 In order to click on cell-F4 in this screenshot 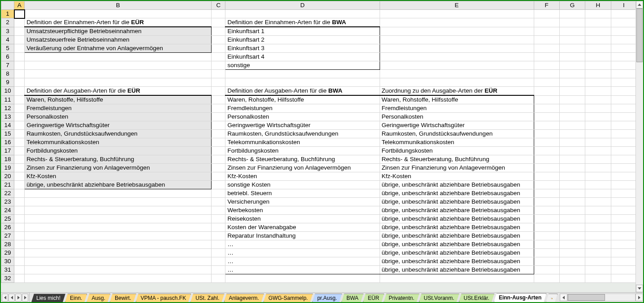, I will do `click(547, 40)`.